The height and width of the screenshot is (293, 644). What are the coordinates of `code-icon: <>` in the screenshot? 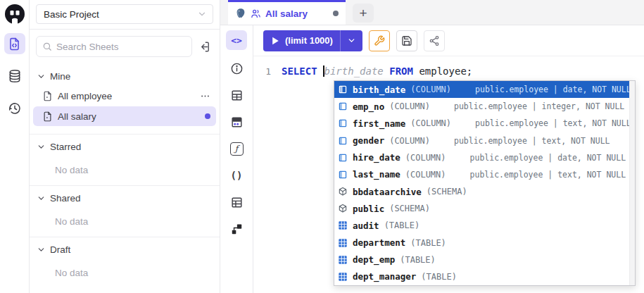 It's located at (236, 41).